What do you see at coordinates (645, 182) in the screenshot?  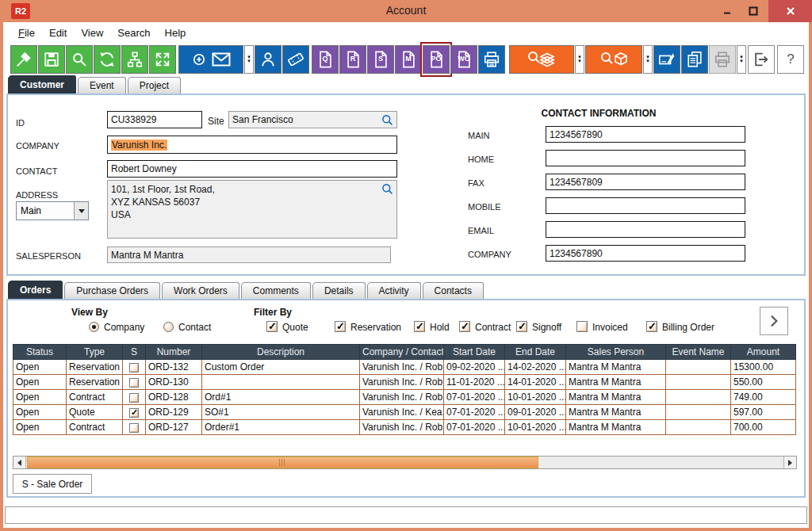 I see `fax-input` at bounding box center [645, 182].